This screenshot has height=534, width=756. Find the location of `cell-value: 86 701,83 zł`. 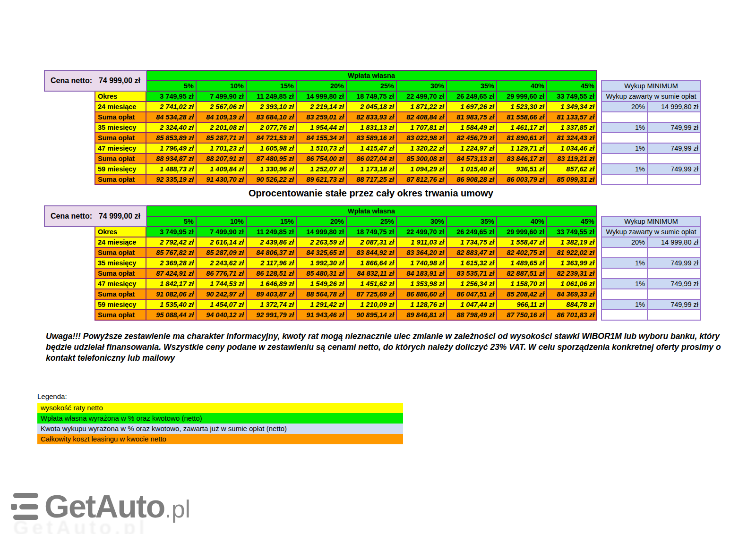

cell-value: 86 701,83 zł is located at coordinates (572, 315).